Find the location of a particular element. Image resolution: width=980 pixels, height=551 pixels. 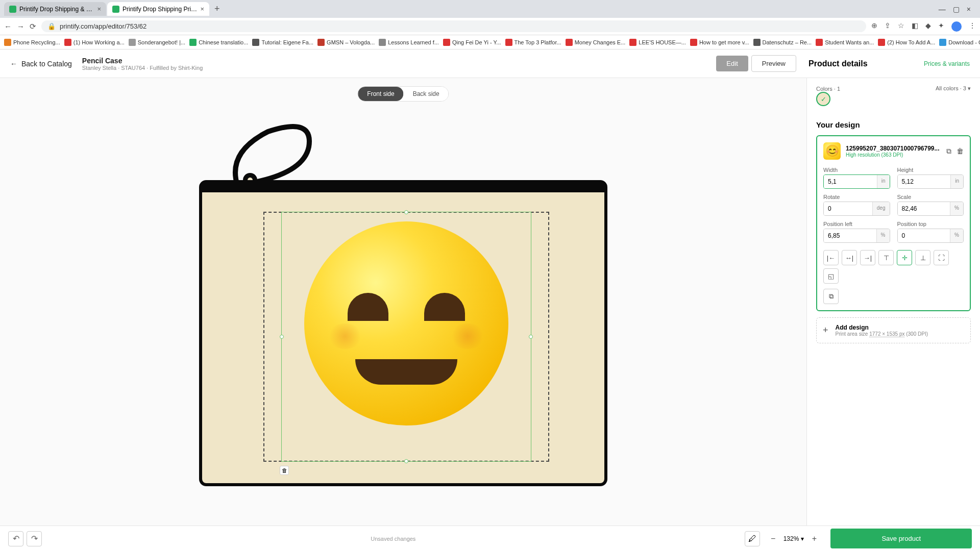

delete-layer-icon: 🗑 is located at coordinates (284, 470).